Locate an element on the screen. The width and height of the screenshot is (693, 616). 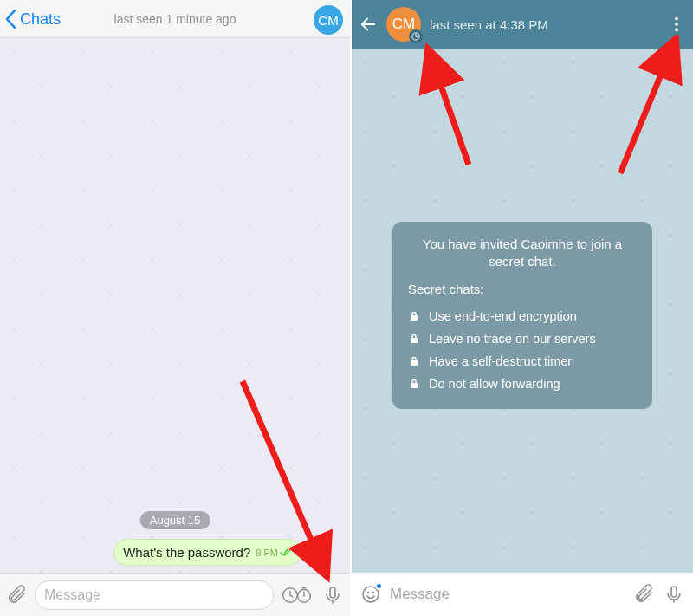
clock-badge-icon is located at coordinates (416, 36).